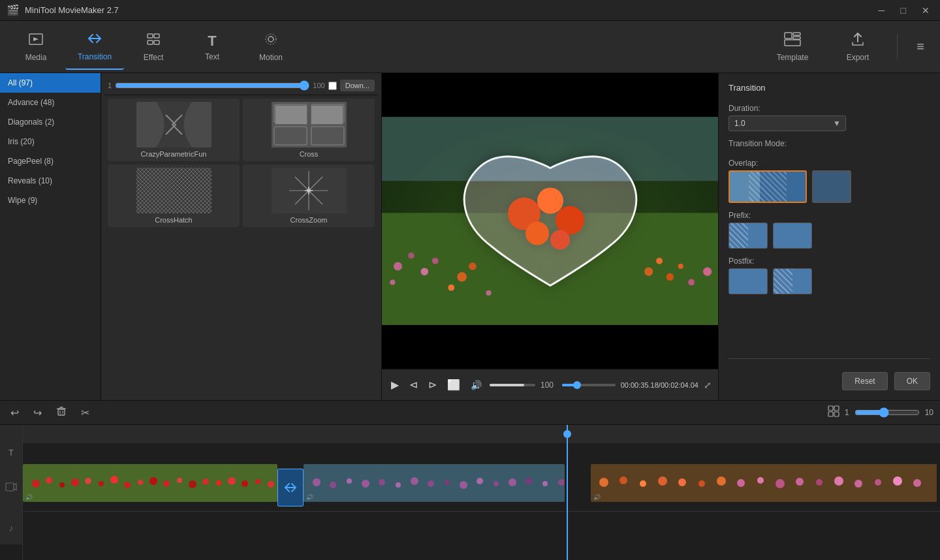 Image resolution: width=940 pixels, height=560 pixels. Describe the element at coordinates (358, 86) in the screenshot. I see `filter-download-btn: Down...` at that location.